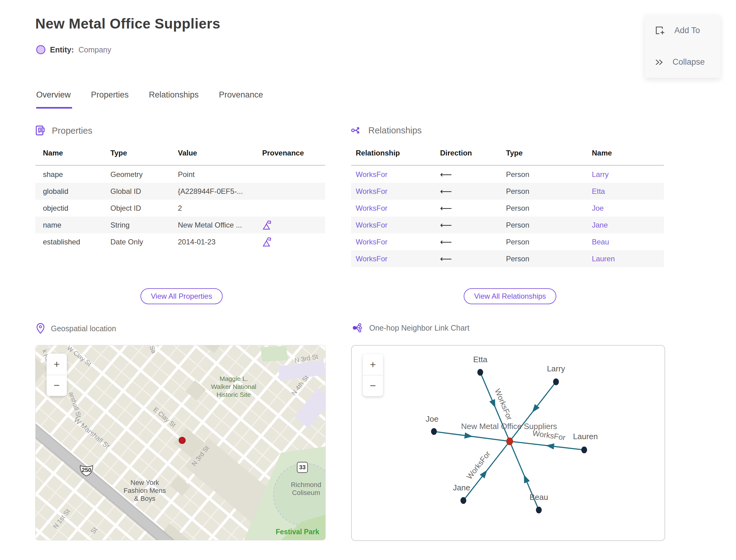 The image size is (736, 560). Describe the element at coordinates (175, 99) in the screenshot. I see `tab-relationships: Relationships` at that location.